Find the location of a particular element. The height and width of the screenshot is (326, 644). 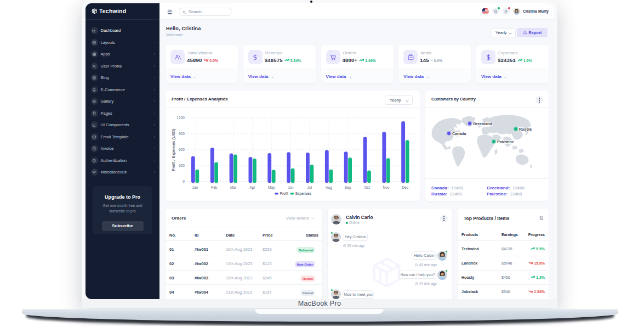

svg-text: Jun is located at coordinates (290, 188).